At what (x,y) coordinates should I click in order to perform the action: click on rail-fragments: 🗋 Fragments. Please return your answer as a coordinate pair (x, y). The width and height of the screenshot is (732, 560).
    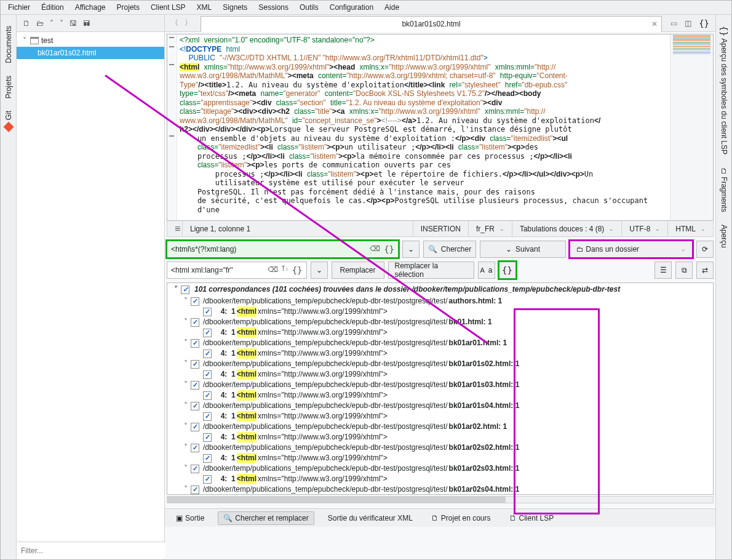
    Looking at the image, I should click on (724, 190).